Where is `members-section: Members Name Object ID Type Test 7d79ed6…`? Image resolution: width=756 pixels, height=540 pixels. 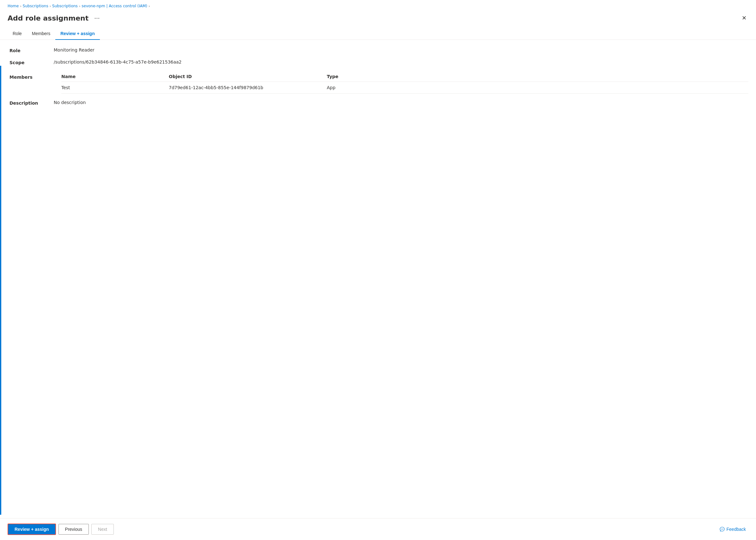
members-section: Members Name Object ID Type Test 7d79ed6… is located at coordinates (379, 82).